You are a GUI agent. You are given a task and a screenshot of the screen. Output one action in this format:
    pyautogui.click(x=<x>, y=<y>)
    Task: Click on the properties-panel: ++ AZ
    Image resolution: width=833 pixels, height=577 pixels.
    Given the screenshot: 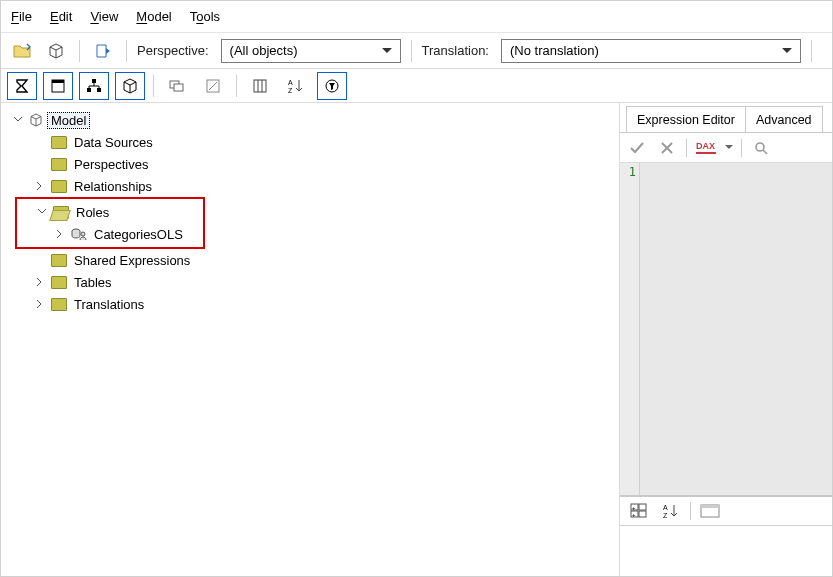 What is the action you would take?
    pyautogui.click(x=726, y=536)
    